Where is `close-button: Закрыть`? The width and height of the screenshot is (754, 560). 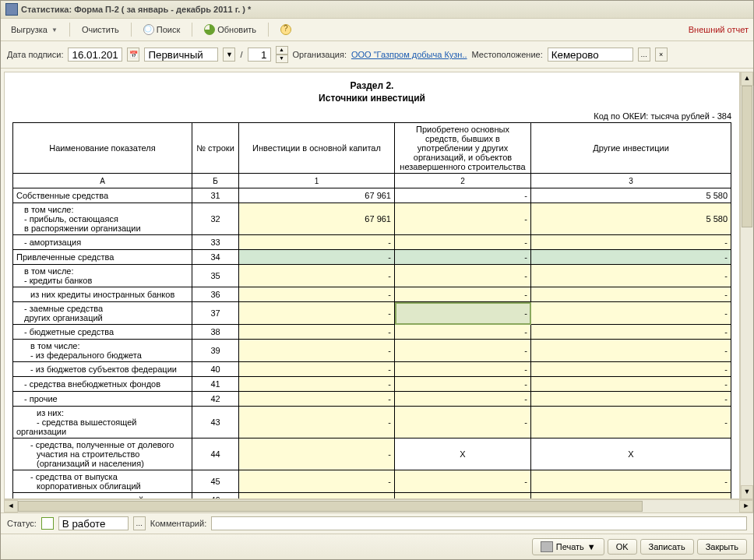
close-button: Закрыть is located at coordinates (722, 547).